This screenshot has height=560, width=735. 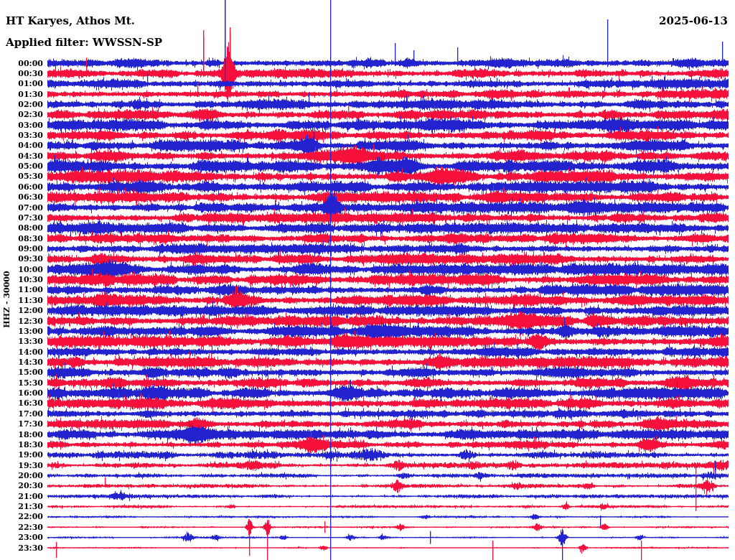 What do you see at coordinates (22, 372) in the screenshot?
I see `time-label-15:00: 15:00` at bounding box center [22, 372].